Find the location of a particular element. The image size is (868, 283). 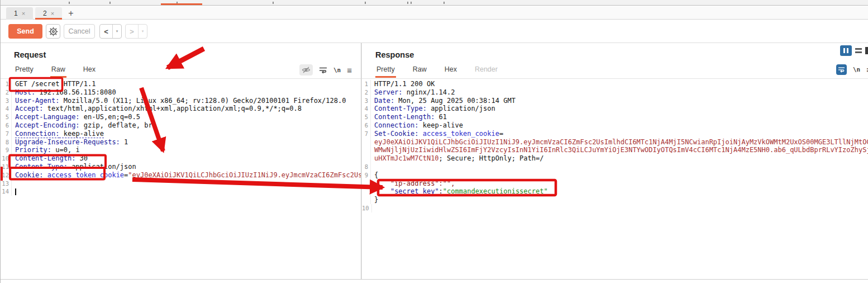

line-number: 9 is located at coordinates (6, 150).